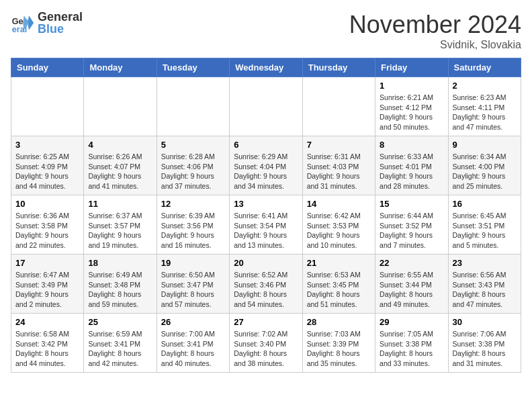  What do you see at coordinates (485, 290) in the screenshot?
I see `day-info: Sunrise: 6:56 AMSunset: 3:43 PMDaylight:…` at bounding box center [485, 290].